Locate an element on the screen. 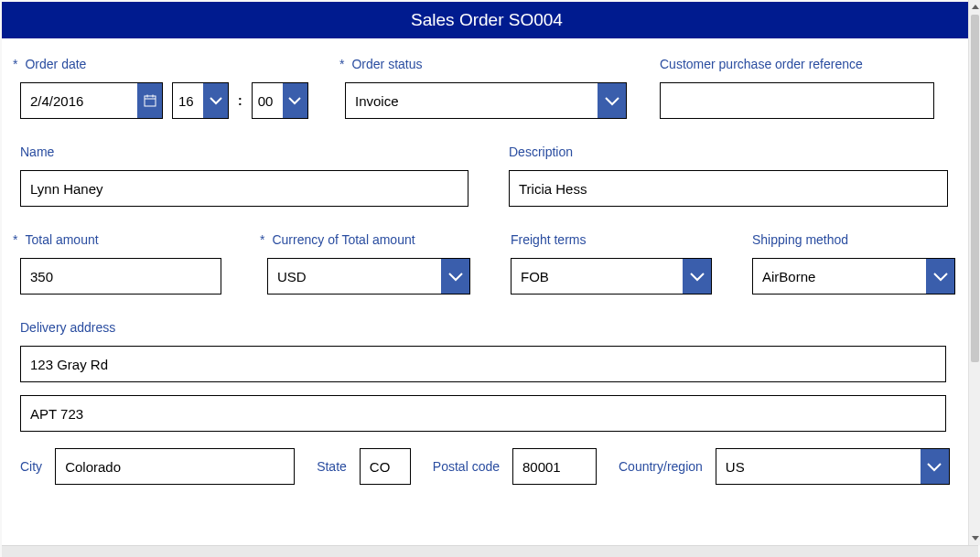 The height and width of the screenshot is (557, 980). currency-dropdown-button is located at coordinates (456, 276).